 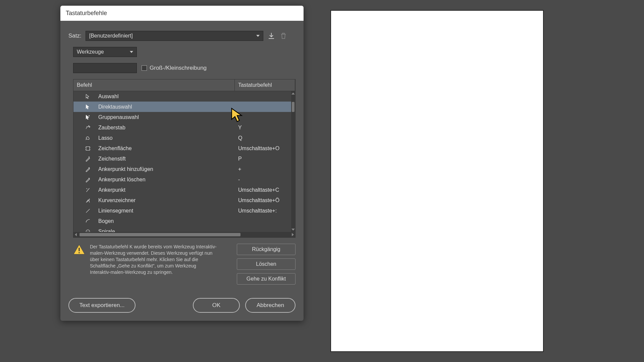 What do you see at coordinates (293, 235) in the screenshot?
I see `scroll-right-icon` at bounding box center [293, 235].